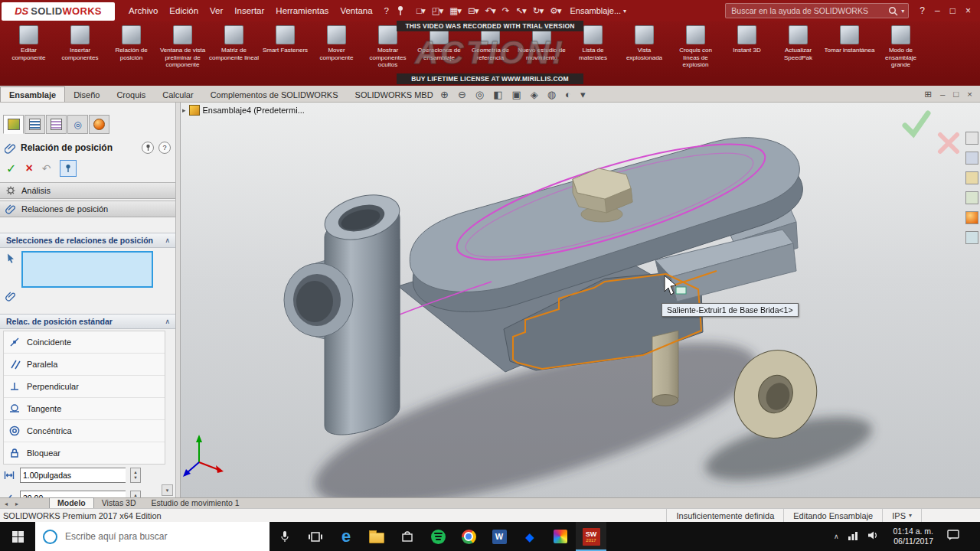  What do you see at coordinates (949, 143) in the screenshot?
I see `confirmation-cancel-icon` at bounding box center [949, 143].